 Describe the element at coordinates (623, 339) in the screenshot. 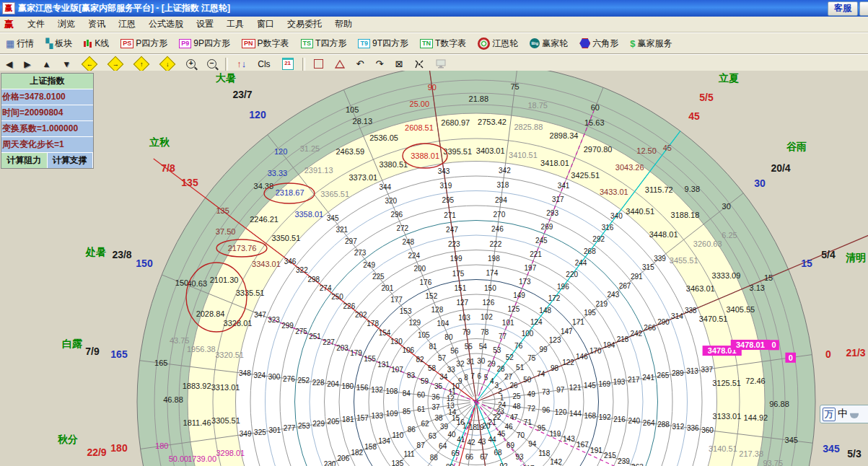

I see `wheel-spiral-number: 218` at that location.